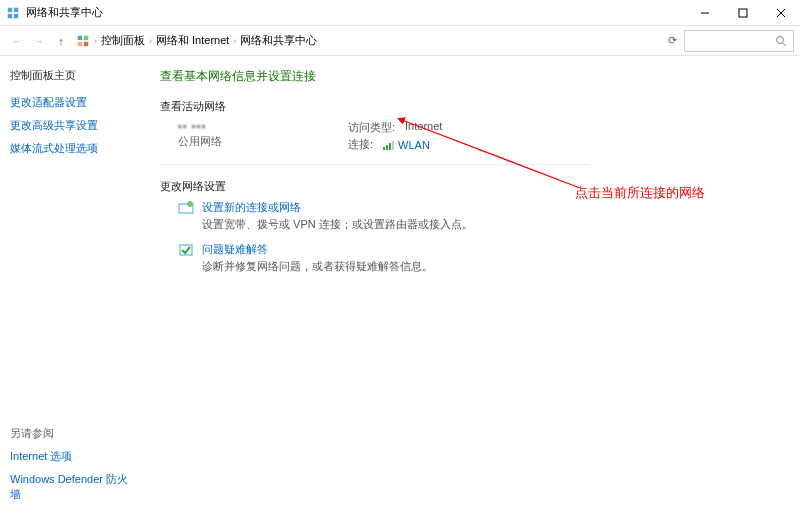 The image size is (800, 522). Describe the element at coordinates (70, 456) in the screenshot. I see `sidebar-link-internet-options: Internet 选项` at that location.